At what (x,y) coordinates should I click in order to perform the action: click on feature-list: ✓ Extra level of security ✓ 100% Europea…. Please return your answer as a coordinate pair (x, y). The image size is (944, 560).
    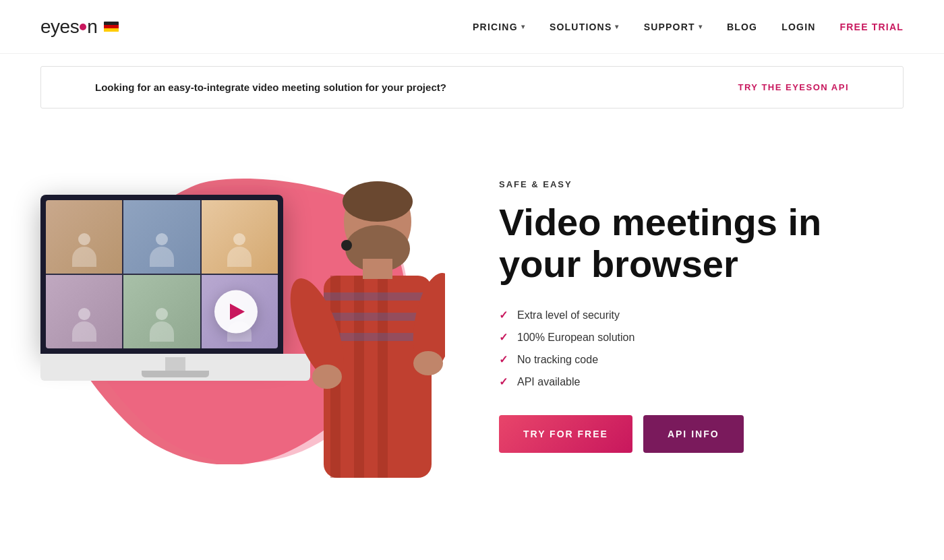
    Looking at the image, I should click on (701, 348).